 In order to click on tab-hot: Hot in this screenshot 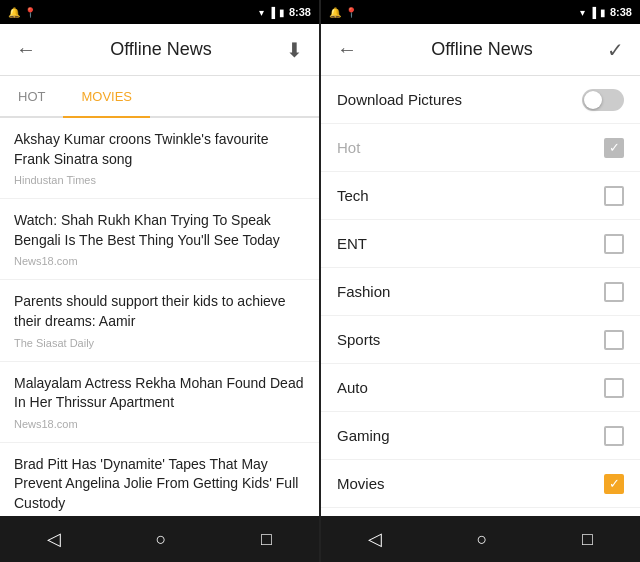, I will do `click(32, 97)`.